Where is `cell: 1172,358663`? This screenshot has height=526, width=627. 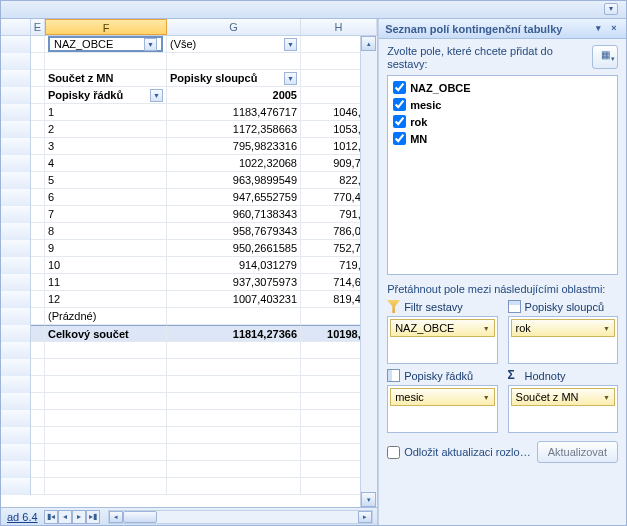 cell: 1172,358663 is located at coordinates (234, 130).